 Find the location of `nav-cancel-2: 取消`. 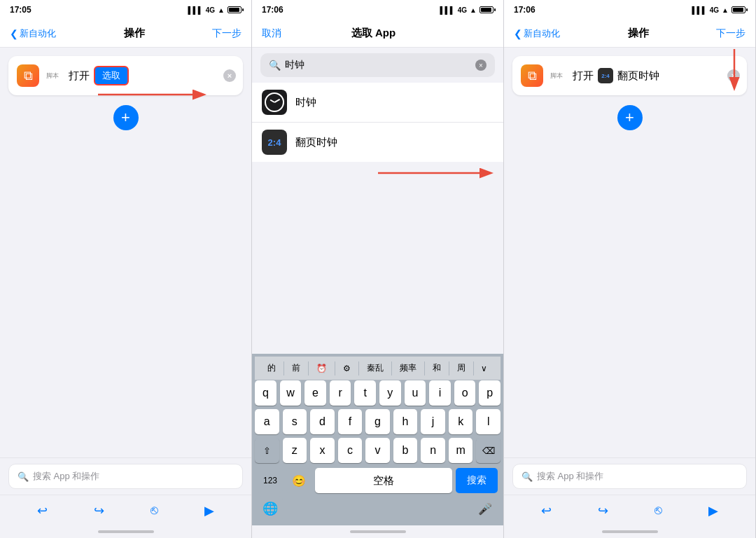

nav-cancel-2: 取消 is located at coordinates (272, 34).